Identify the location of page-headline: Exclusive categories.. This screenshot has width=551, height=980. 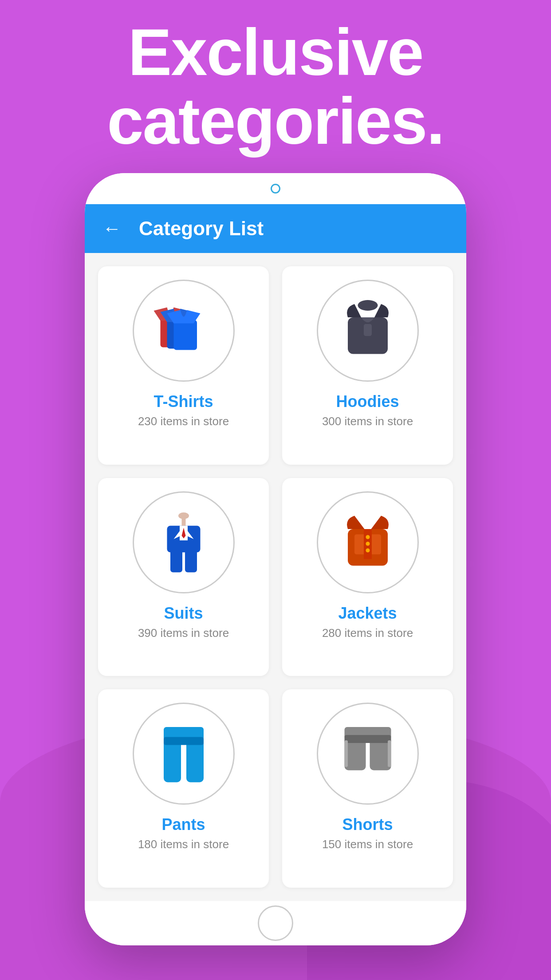
(276, 87).